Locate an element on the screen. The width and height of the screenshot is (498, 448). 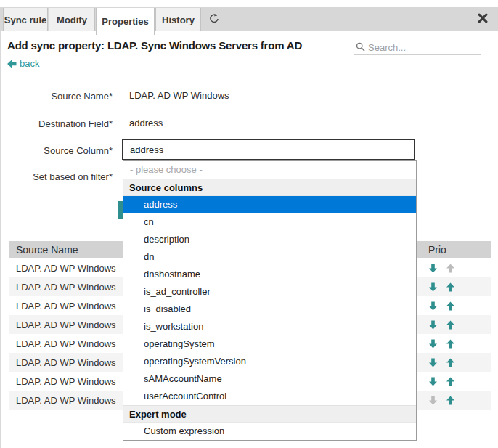
source-column-label: Source Column* is located at coordinates (57, 151).